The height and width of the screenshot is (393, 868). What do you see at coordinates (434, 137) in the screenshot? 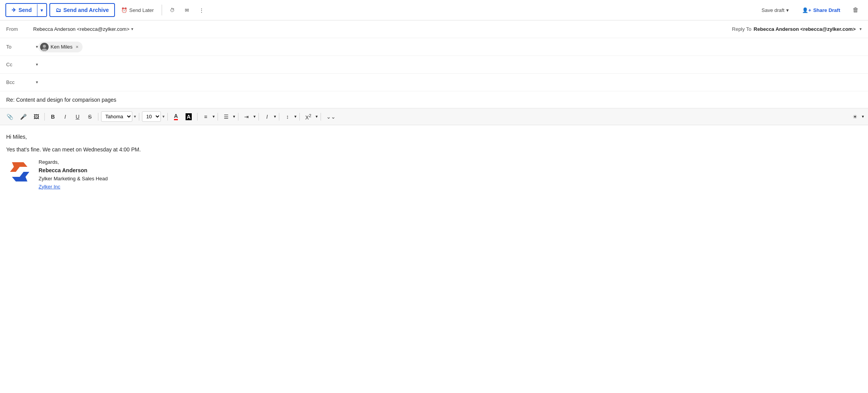
I see `body-greeting: Hi Miles,` at bounding box center [434, 137].